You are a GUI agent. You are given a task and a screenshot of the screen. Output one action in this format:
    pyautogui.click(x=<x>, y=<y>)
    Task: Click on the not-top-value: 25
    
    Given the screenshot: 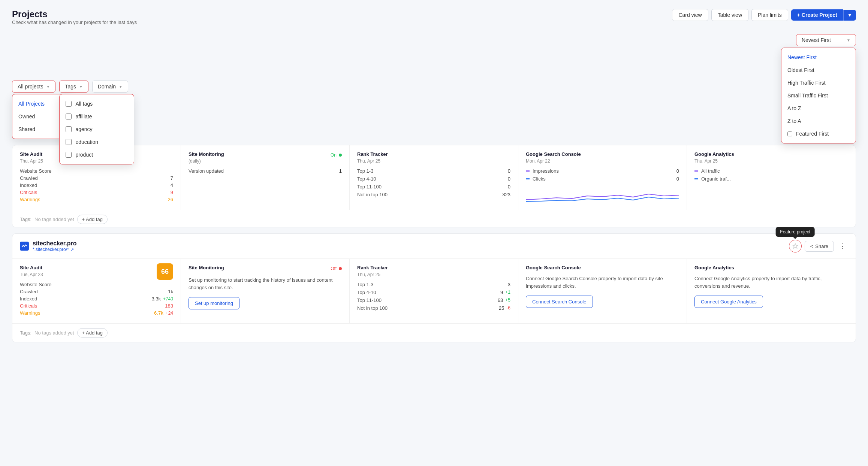 What is the action you would take?
    pyautogui.click(x=501, y=308)
    